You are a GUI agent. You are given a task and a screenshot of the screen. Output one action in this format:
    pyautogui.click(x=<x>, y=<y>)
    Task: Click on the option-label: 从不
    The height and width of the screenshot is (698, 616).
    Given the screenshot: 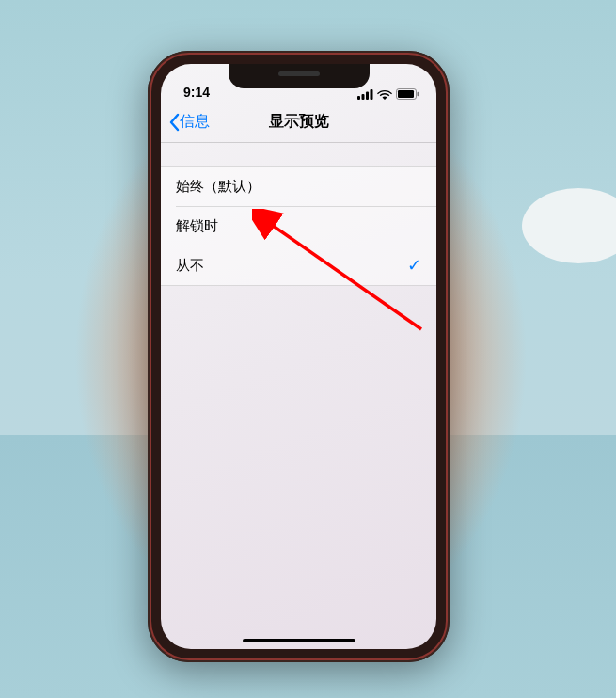 What is the action you would take?
    pyautogui.click(x=190, y=265)
    